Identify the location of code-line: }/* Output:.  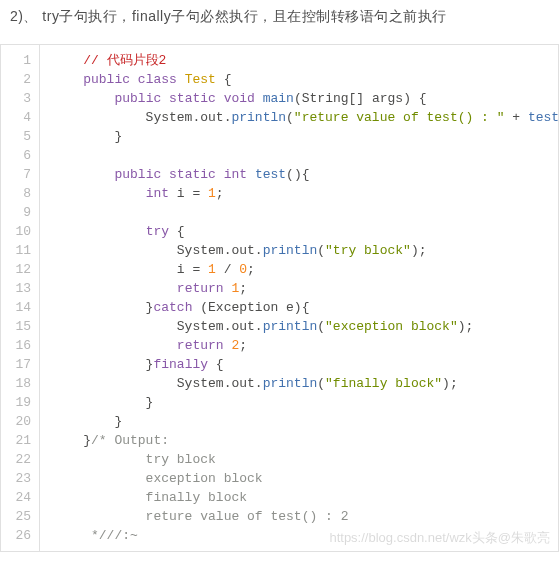
(305, 440).